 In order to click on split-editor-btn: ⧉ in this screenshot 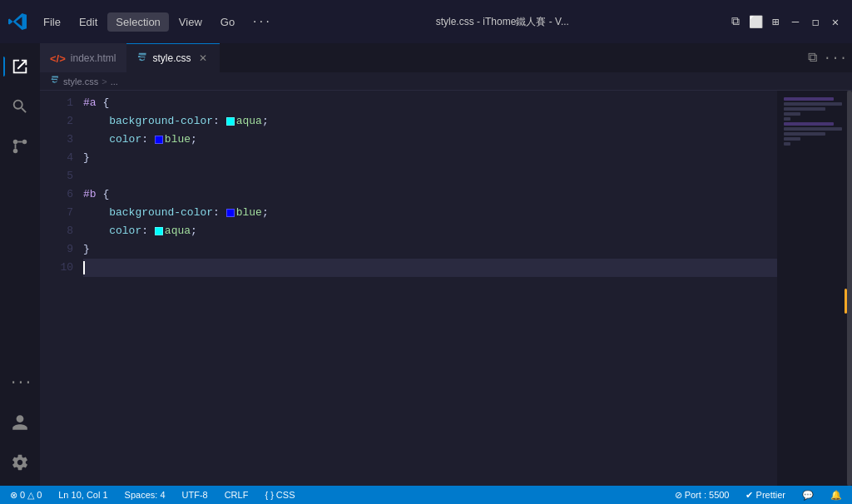, I will do `click(736, 22)`.